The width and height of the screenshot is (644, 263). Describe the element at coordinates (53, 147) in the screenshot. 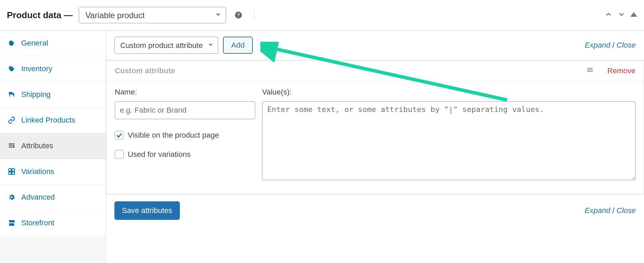

I see `product-data-tabs: General Inventory Shipping Linked Produc…` at that location.